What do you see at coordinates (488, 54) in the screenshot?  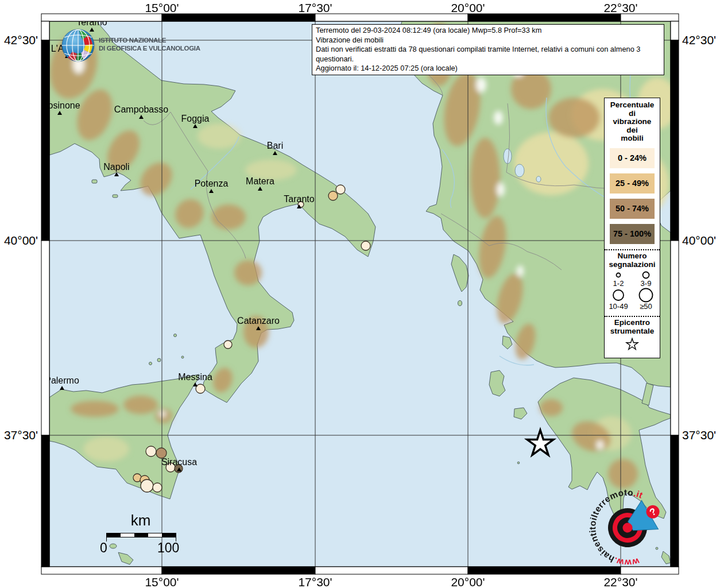 I see `event-data-note: Dati non verificati estratti da 78 quest…` at bounding box center [488, 54].